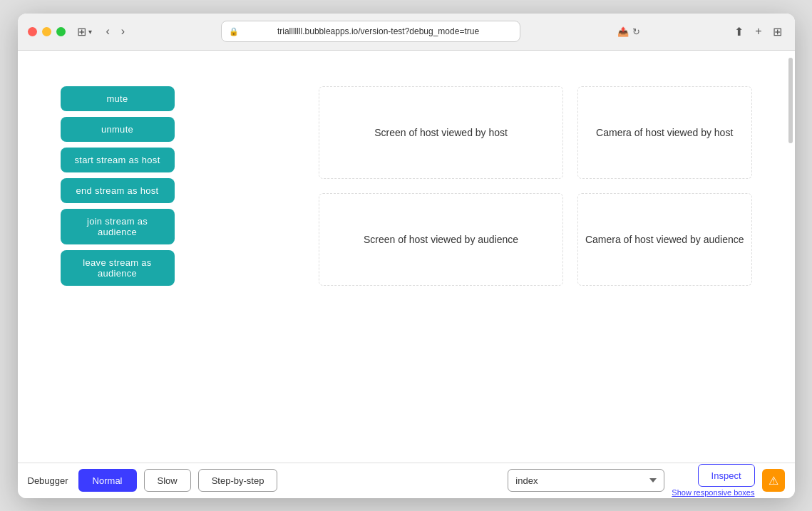 This screenshot has width=812, height=511. I want to click on add-tab-icon: +, so click(759, 31).